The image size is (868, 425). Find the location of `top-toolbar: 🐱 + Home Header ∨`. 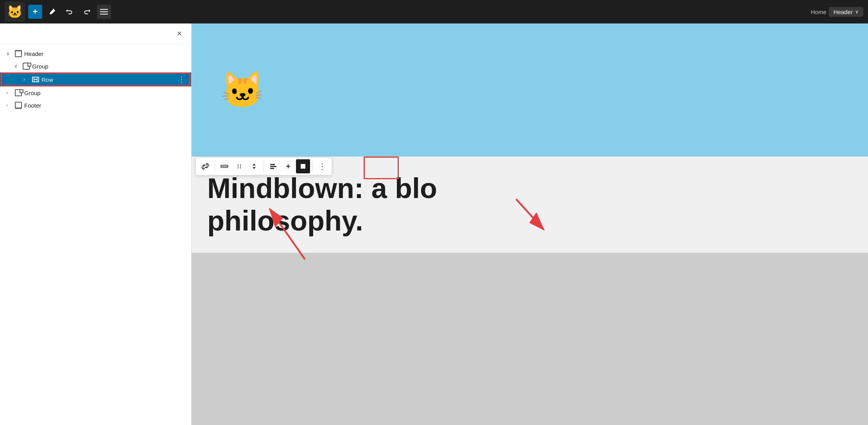

top-toolbar: 🐱 + Home Header ∨ is located at coordinates (434, 12).